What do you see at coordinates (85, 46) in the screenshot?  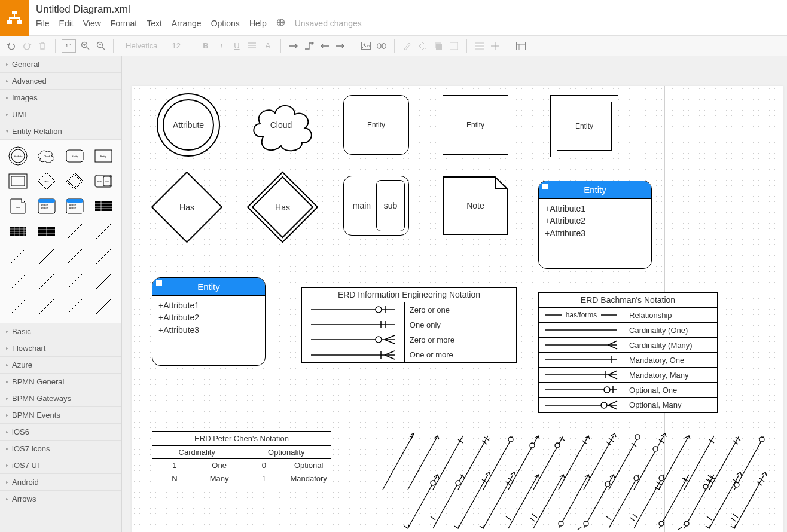 I see `zoom-in-icon` at bounding box center [85, 46].